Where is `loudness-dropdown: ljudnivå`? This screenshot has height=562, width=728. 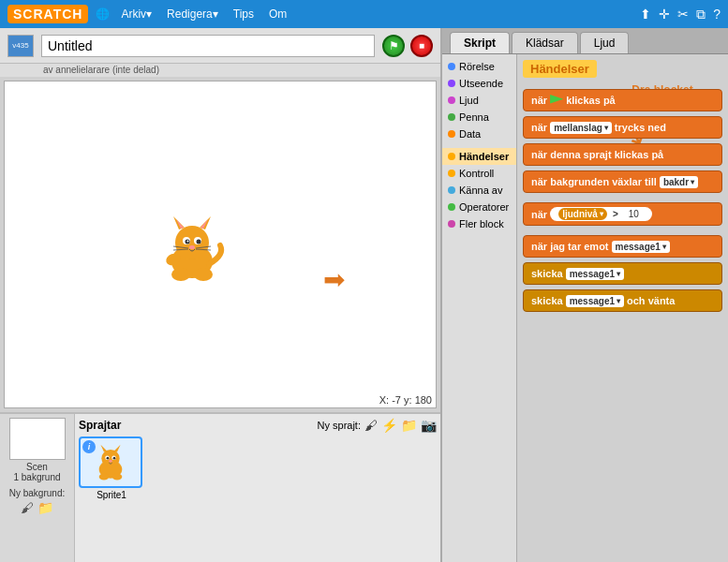
loudness-dropdown: ljudnivå is located at coordinates (583, 214).